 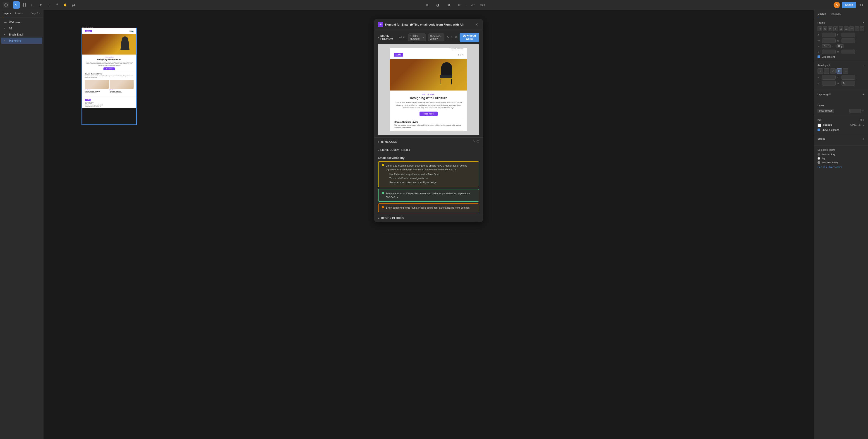 What do you see at coordinates (49, 5) in the screenshot?
I see `text-tool: T` at bounding box center [49, 5].